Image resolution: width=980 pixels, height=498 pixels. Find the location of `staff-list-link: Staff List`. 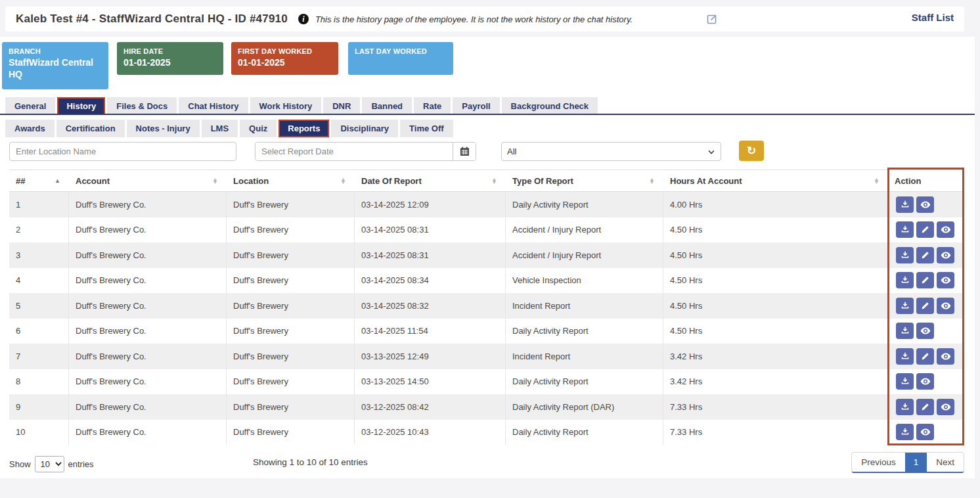

staff-list-link: Staff List is located at coordinates (933, 17).